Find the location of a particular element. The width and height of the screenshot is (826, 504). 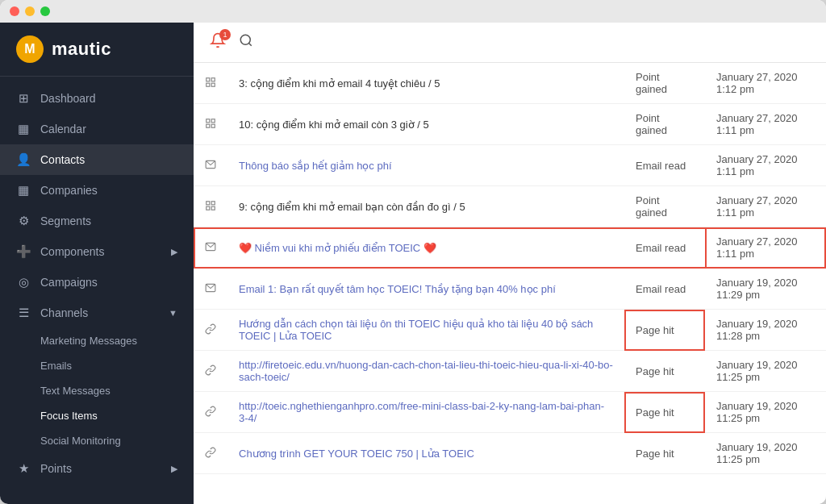

row-time-text: 11:25 pm is located at coordinates (766, 377).